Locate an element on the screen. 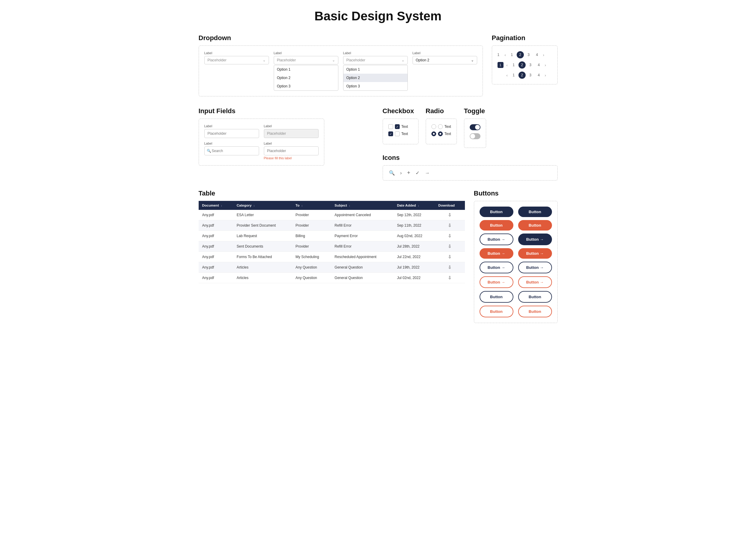 The width and height of the screenshot is (756, 535). search-icon: 🔍 is located at coordinates (209, 151).